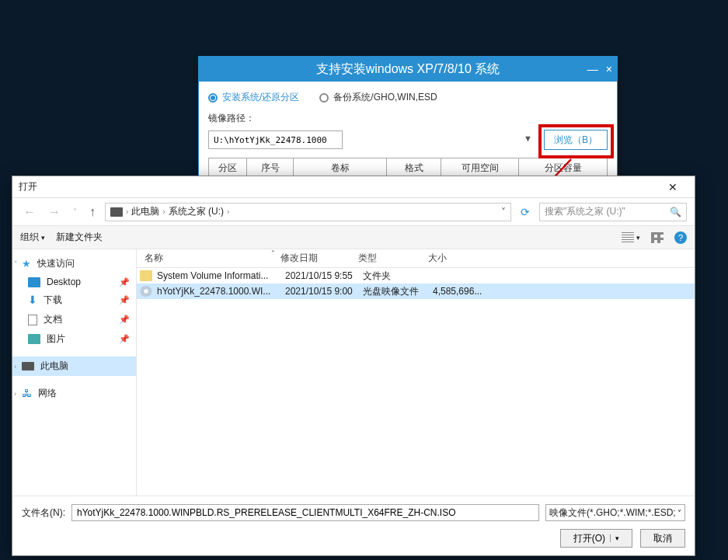  I want to click on dialog-title: 打开, so click(338, 186).